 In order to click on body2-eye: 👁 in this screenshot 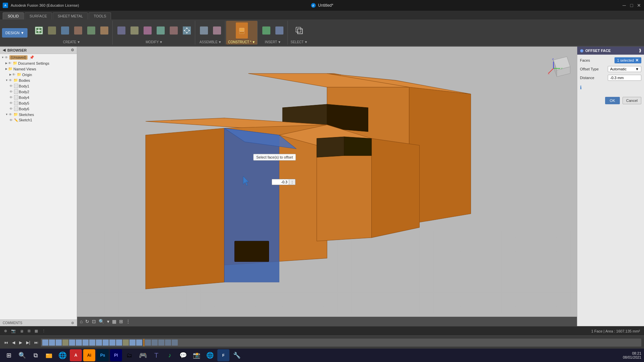, I will do `click(11, 92)`.